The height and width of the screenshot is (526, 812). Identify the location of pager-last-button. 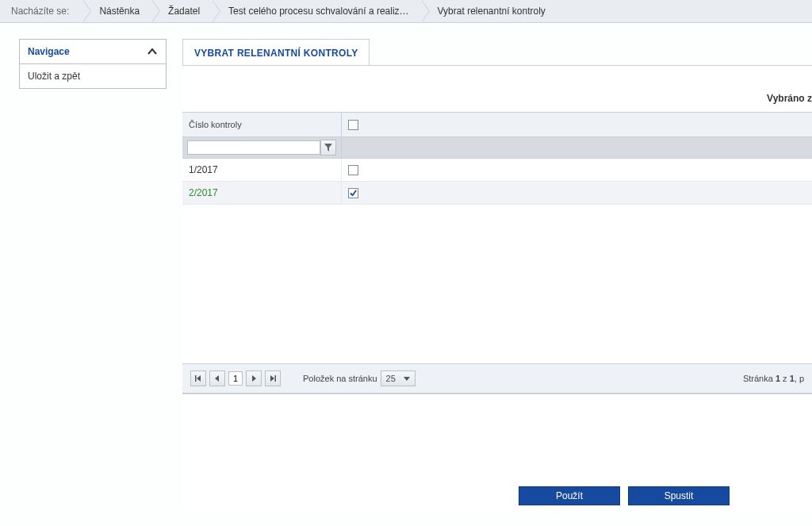
(273, 378).